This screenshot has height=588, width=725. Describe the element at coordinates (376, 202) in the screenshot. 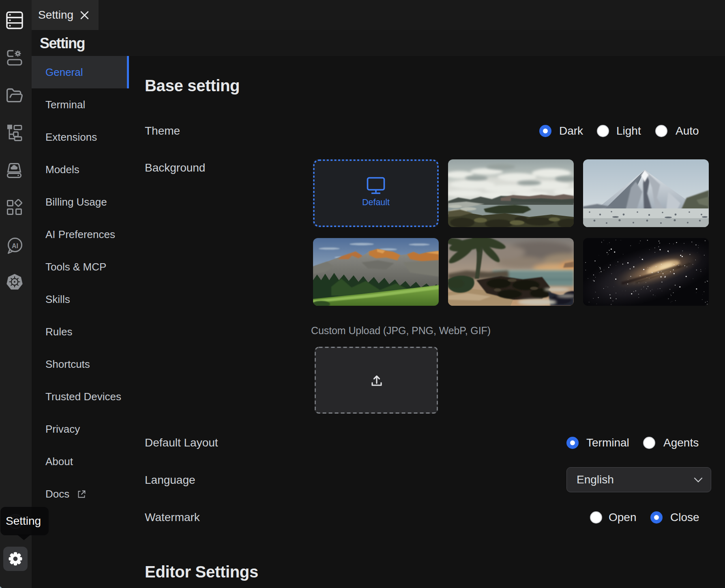

I see `svg-text: Default` at that location.